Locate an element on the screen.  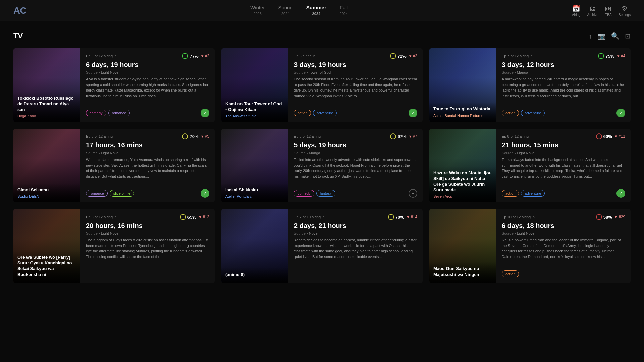
share-button: ↑ is located at coordinates (590, 36).